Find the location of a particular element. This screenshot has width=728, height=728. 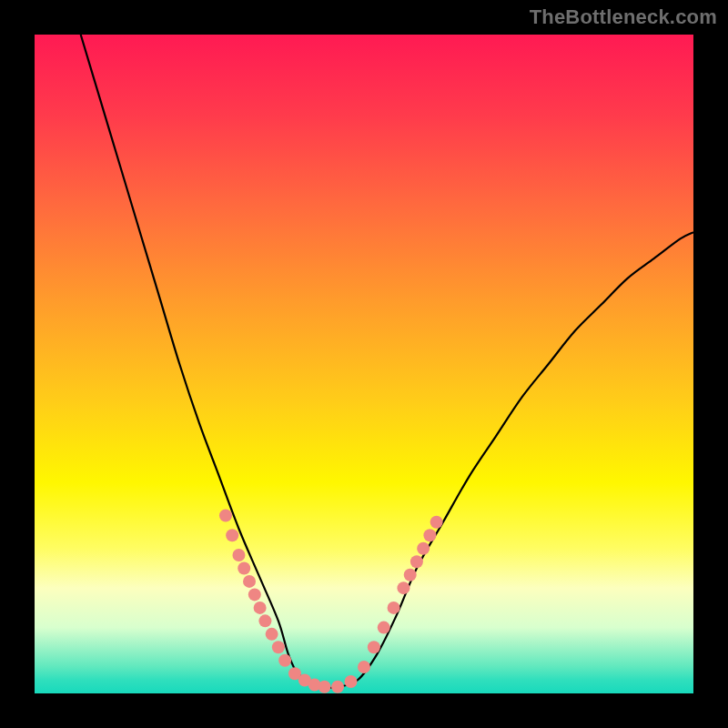

watermark-text: TheBottleneck.com is located at coordinates (623, 17).